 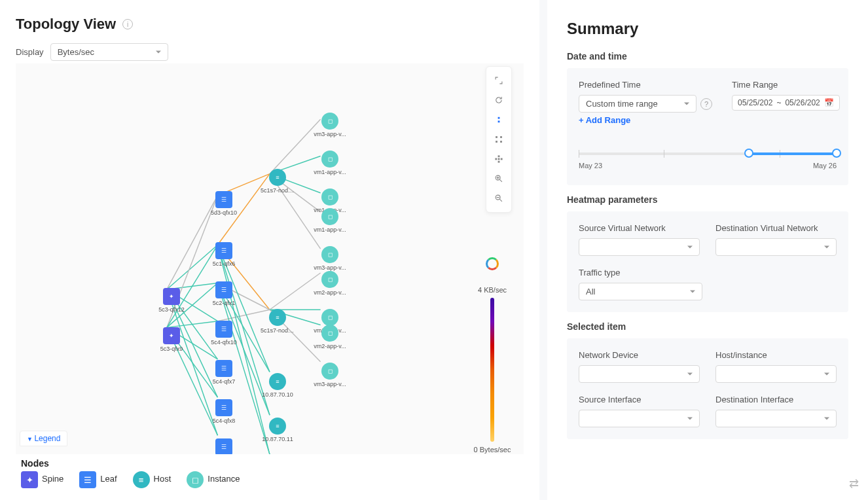 I want to click on topo-node: ☰5c4-qfx8, so click(x=224, y=412).